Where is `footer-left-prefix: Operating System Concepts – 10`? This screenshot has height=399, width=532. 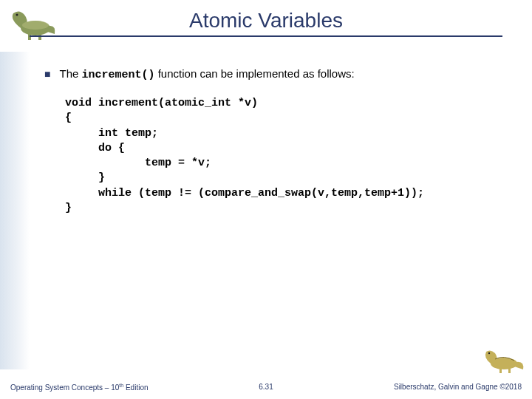 footer-left-prefix: Operating System Concepts – 10 is located at coordinates (65, 387).